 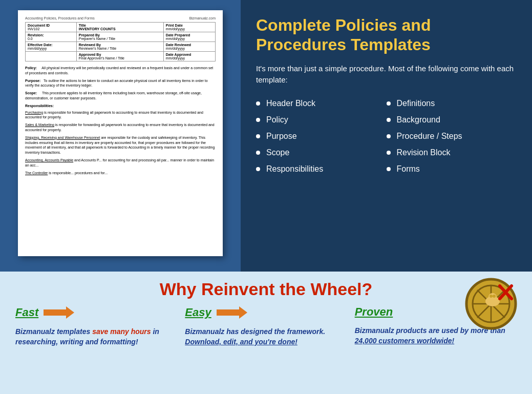 What do you see at coordinates (120, 42) in the screenshot?
I see `doc-info-table: Document IDINV102 TitleINVENTORY COUNTS …` at bounding box center [120, 42].